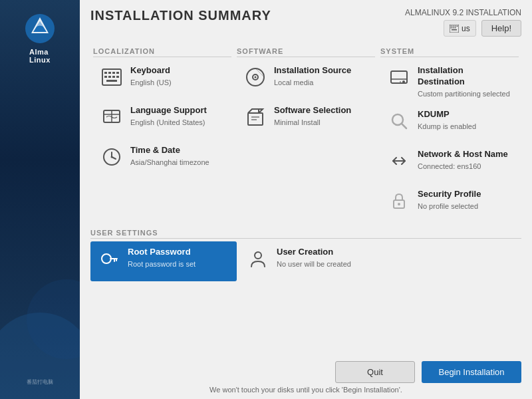 The width and height of the screenshot is (532, 399). I want to click on software-selection-item: Software Selection Minimal Install, so click(306, 120).